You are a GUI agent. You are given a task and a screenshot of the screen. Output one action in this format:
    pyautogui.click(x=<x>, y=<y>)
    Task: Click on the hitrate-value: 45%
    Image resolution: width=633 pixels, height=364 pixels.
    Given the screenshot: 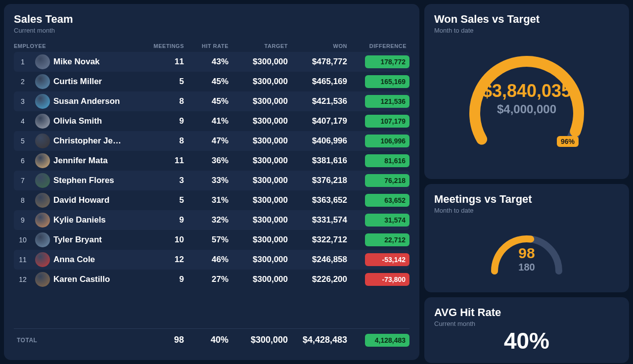 What is the action you would take?
    pyautogui.click(x=209, y=101)
    